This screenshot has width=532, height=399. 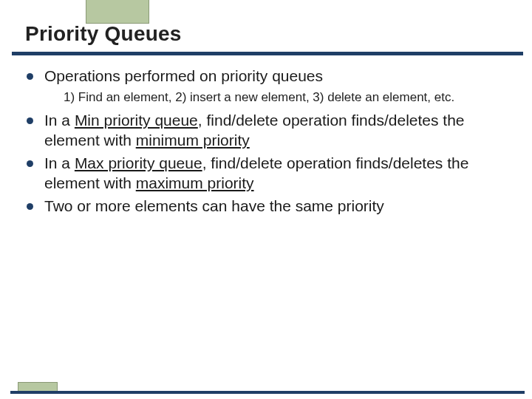 What do you see at coordinates (268, 207) in the screenshot?
I see `list-item: Two or more elements can have the same p…` at bounding box center [268, 207].